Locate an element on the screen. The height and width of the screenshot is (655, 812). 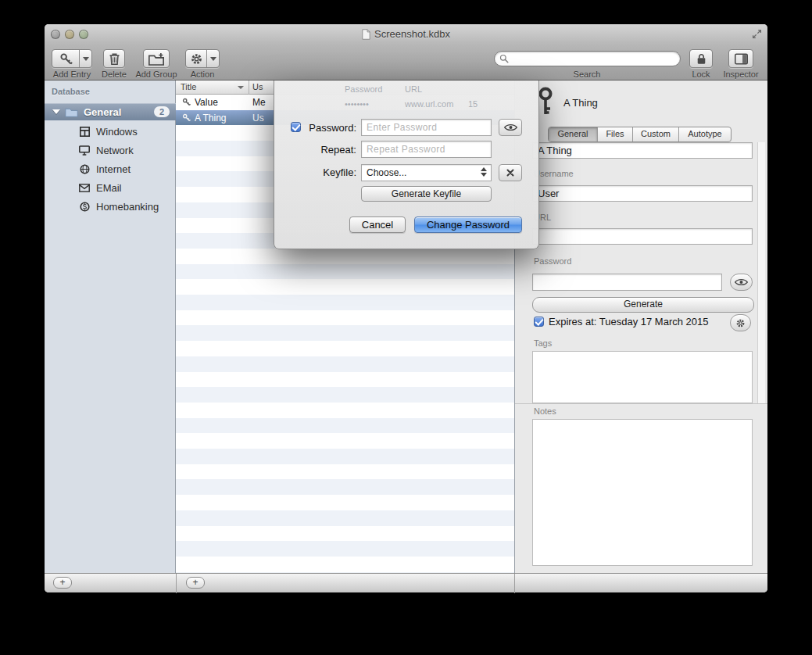
resize-icon is located at coordinates (757, 34).